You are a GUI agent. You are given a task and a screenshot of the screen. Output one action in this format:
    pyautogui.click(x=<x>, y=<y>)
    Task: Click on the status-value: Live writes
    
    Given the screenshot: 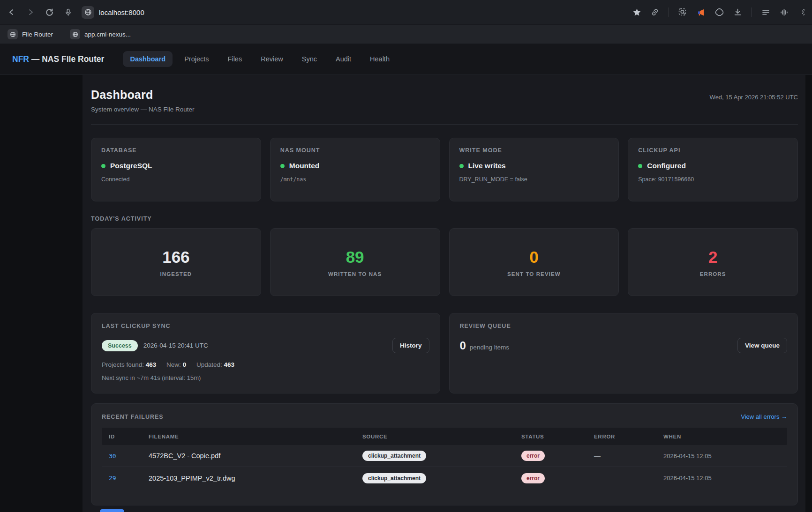 What is the action you would take?
    pyautogui.click(x=487, y=166)
    